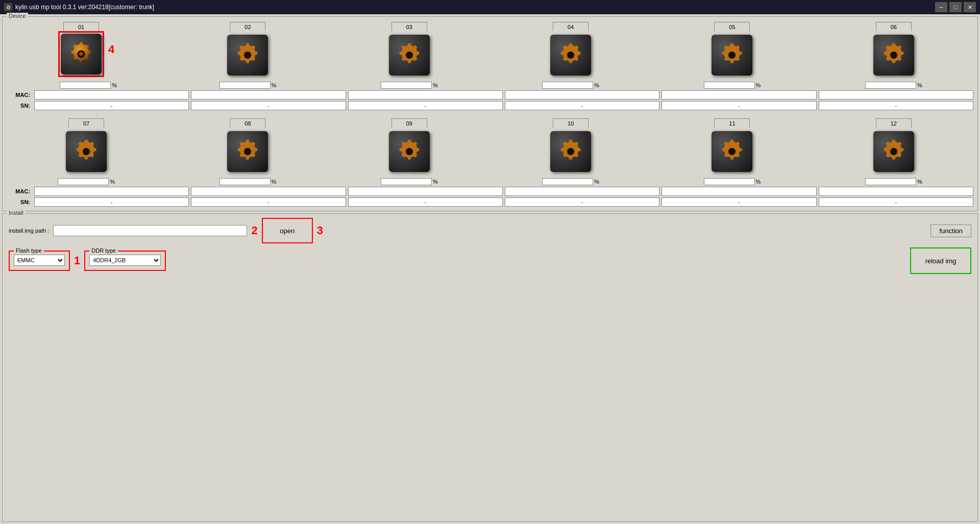  Describe the element at coordinates (85, 7) in the screenshot. I see `app-title: kylin usb mp tool 0.3.1 ver:204218[custo…` at that location.